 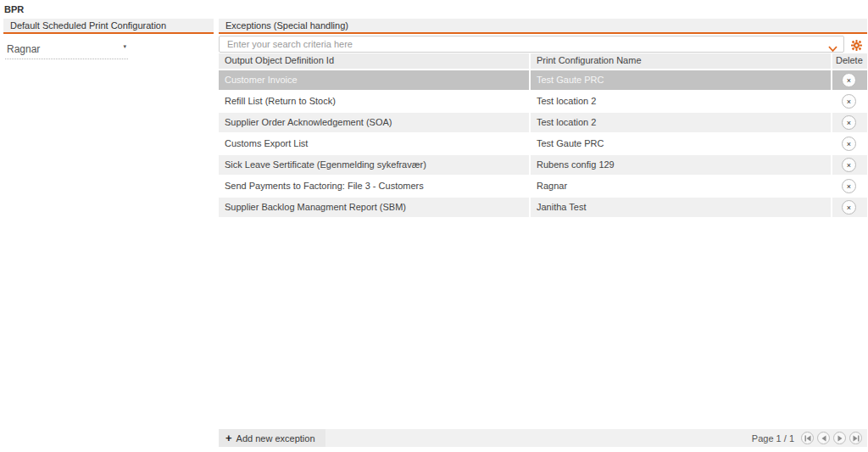 What do you see at coordinates (682, 187) in the screenshot?
I see `print-config-cell: Ragnar` at bounding box center [682, 187].